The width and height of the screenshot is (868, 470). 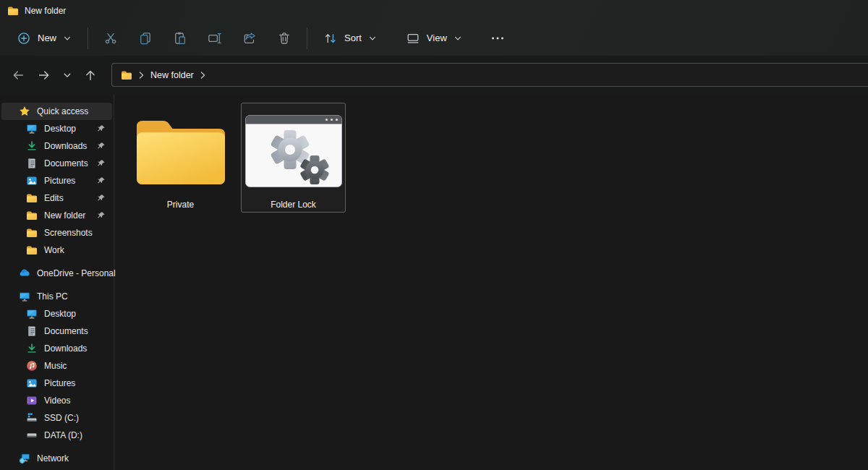 What do you see at coordinates (25, 296) in the screenshot?
I see `computer-icon` at bounding box center [25, 296].